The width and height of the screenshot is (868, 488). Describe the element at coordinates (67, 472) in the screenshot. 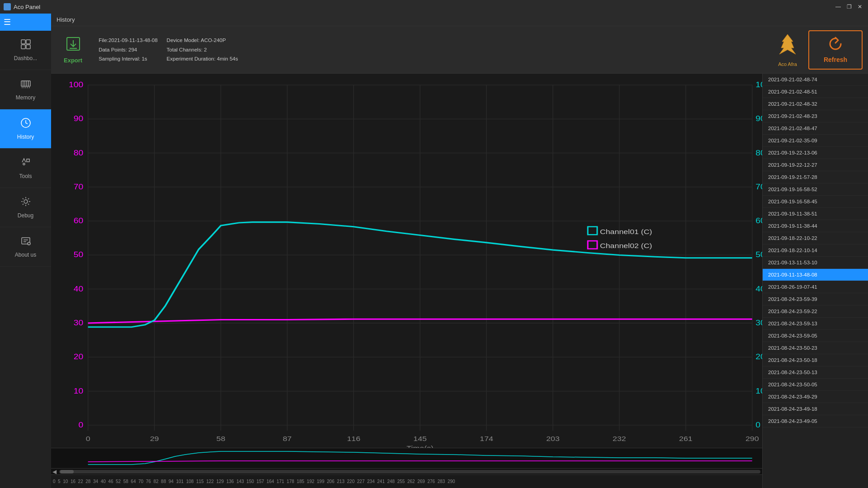

I see `scroll-thumb` at that location.